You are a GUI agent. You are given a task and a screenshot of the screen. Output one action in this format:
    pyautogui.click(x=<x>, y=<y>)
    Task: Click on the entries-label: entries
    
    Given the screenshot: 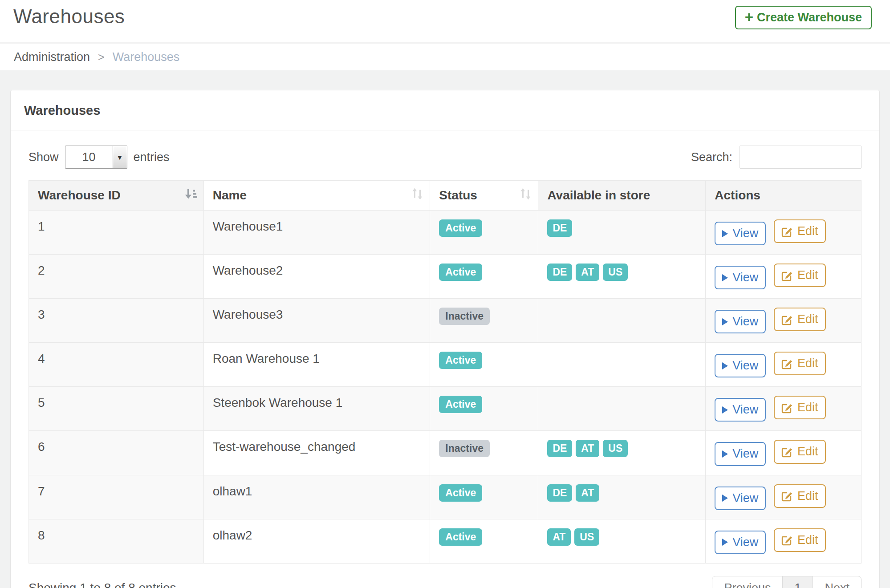 What is the action you would take?
    pyautogui.click(x=151, y=158)
    